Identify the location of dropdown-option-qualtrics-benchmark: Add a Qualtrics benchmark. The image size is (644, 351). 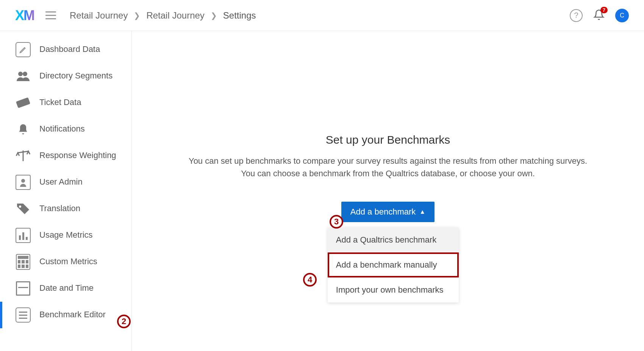
(393, 240).